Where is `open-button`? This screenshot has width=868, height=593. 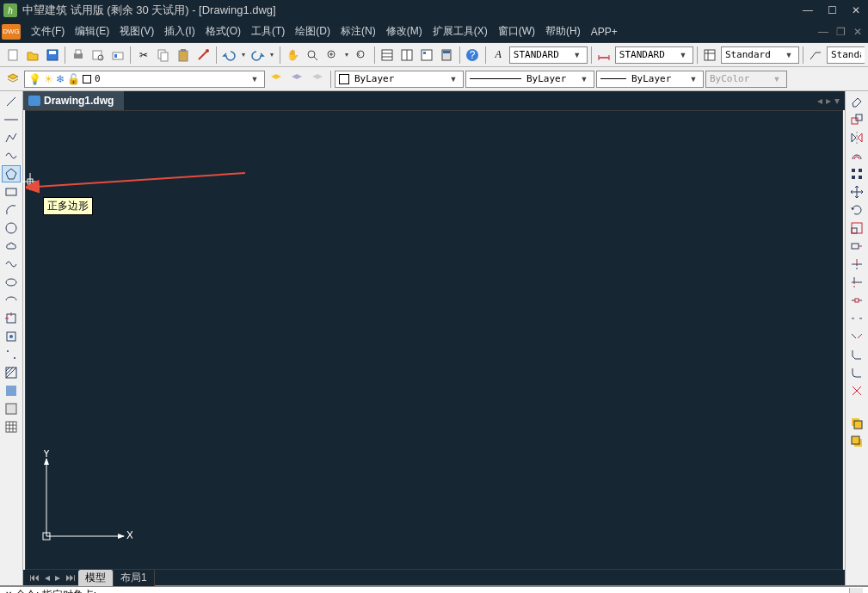
open-button is located at coordinates (33, 55).